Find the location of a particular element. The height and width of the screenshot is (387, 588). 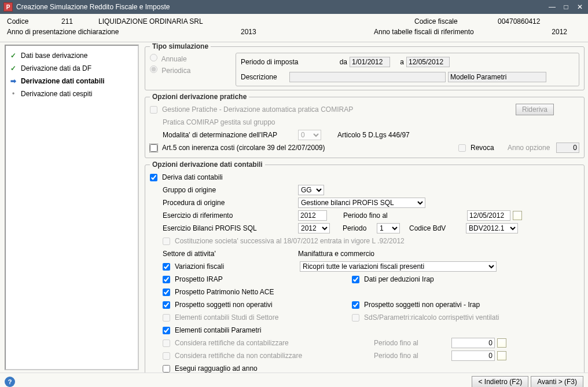

a-input is located at coordinates (428, 62).